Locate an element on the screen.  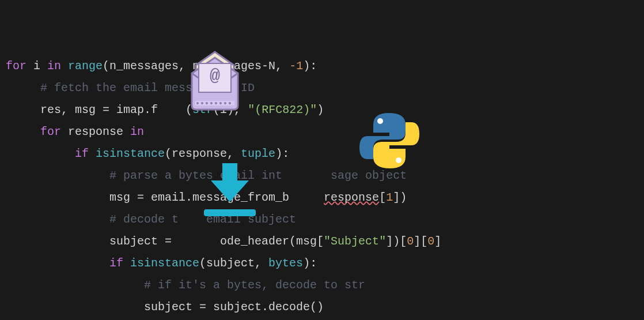
code-token: ] is located at coordinates (438, 241).